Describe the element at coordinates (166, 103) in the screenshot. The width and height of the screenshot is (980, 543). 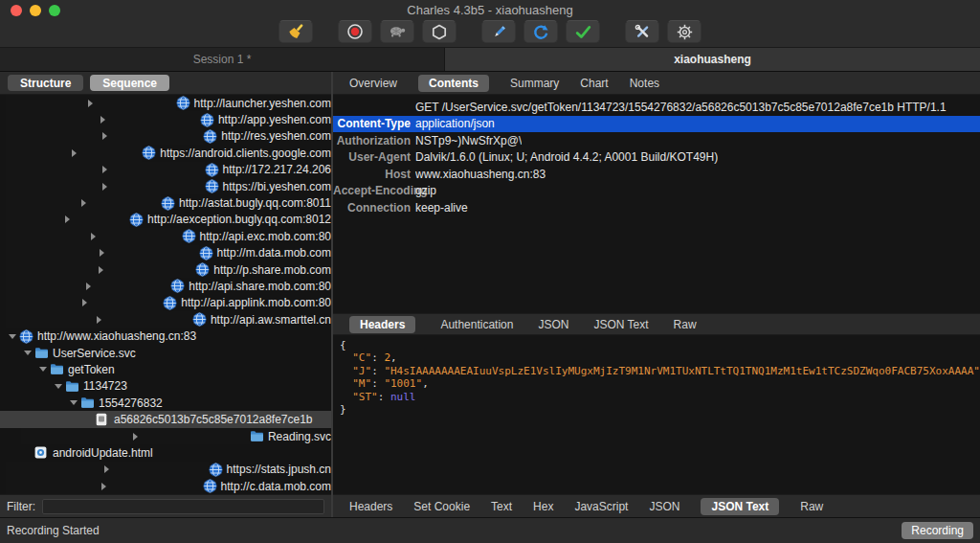
I see `tree-row: http://launcher.yeshen.com` at that location.